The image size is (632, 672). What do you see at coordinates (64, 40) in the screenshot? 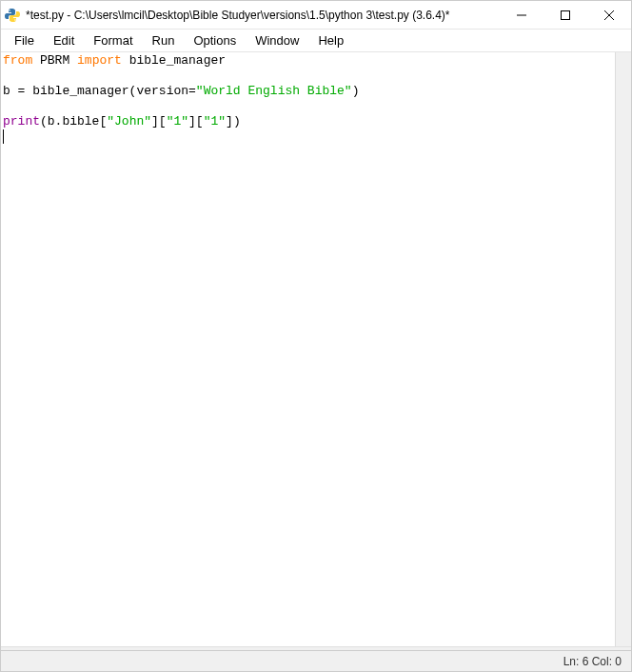
I see `menu-edit: Edit` at bounding box center [64, 40].